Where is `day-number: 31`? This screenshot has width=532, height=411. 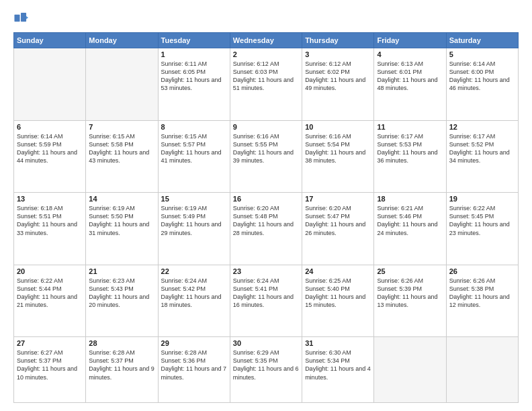 day-number: 31 is located at coordinates (338, 343).